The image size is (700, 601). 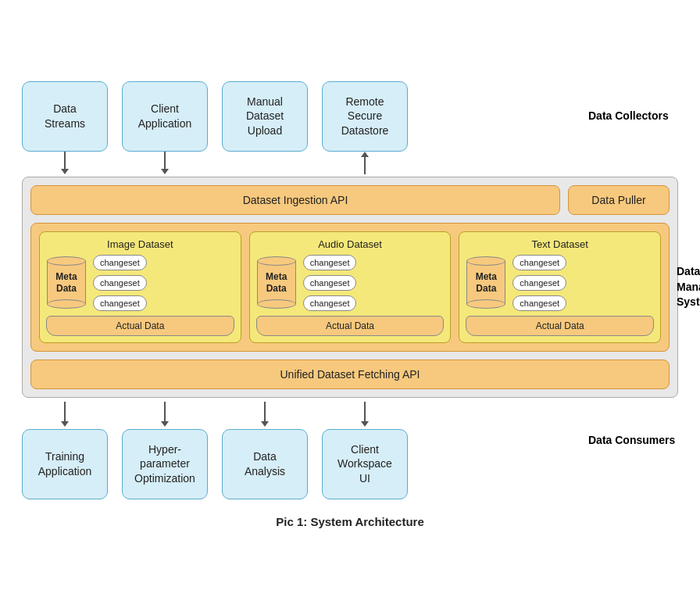 What do you see at coordinates (65, 116) in the screenshot?
I see `collector-data-streams: Data Streams` at bounding box center [65, 116].